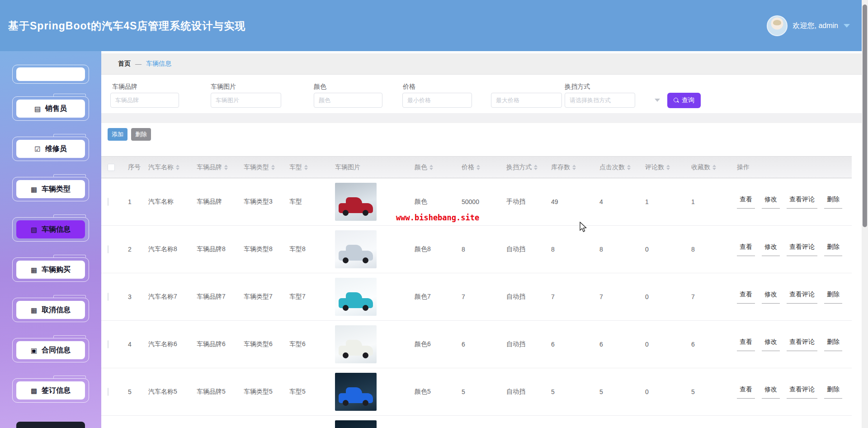 Image resolution: width=868 pixels, height=428 pixels. I want to click on column-header-image: 车辆图片, so click(375, 167).